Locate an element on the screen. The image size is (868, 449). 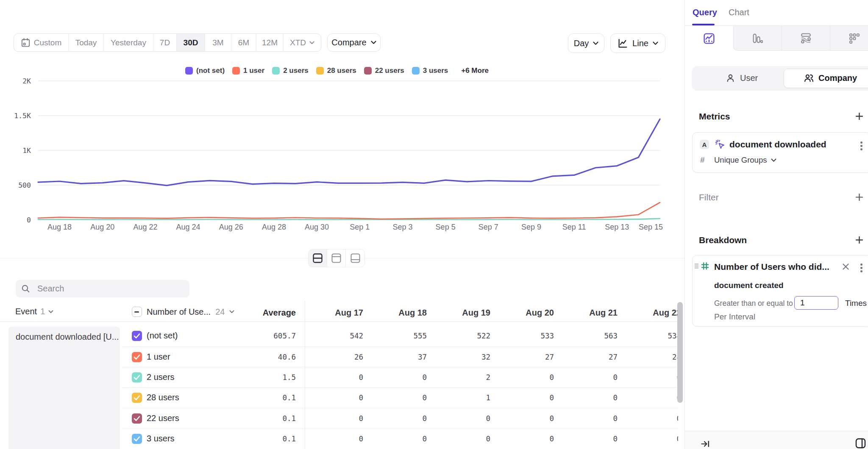
table-cell: 1 is located at coordinates (464, 398).